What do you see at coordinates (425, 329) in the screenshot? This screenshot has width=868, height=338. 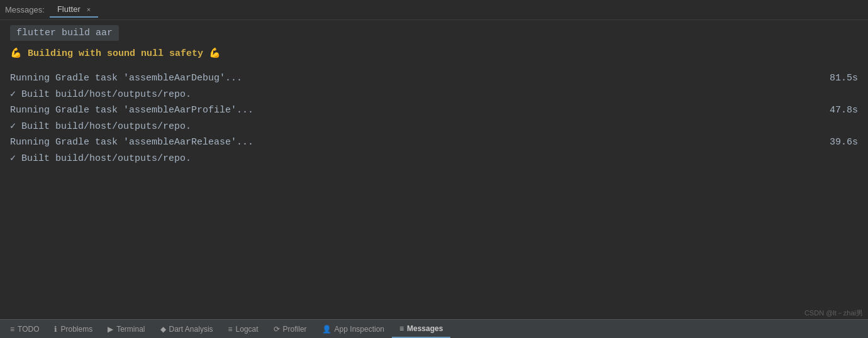 I see `messages-label: Messages` at bounding box center [425, 329].